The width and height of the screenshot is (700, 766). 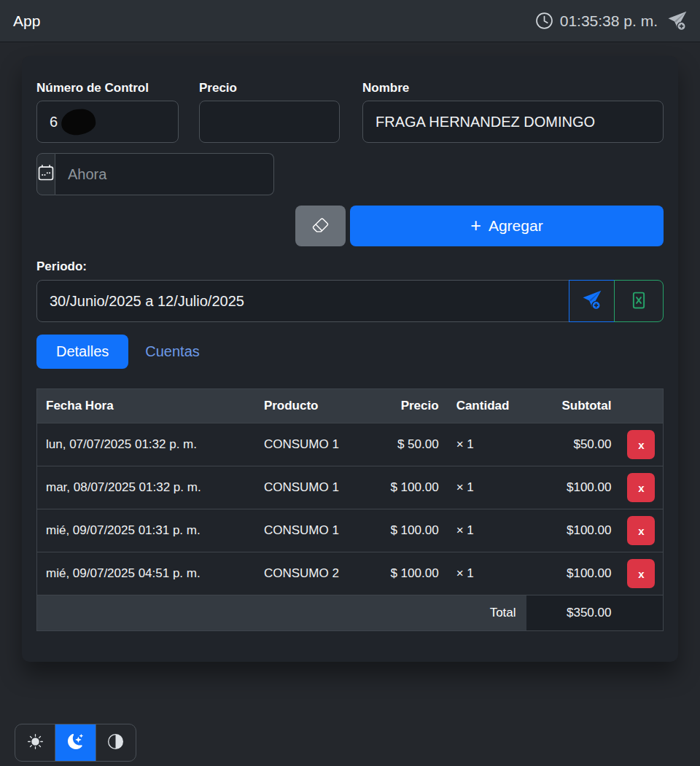 I want to click on moon-stars-icon, so click(x=76, y=743).